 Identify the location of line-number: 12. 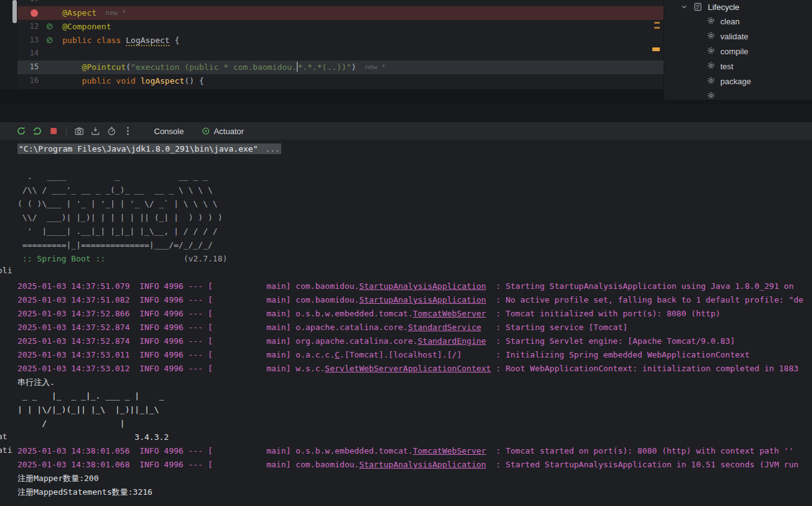
(28, 27).